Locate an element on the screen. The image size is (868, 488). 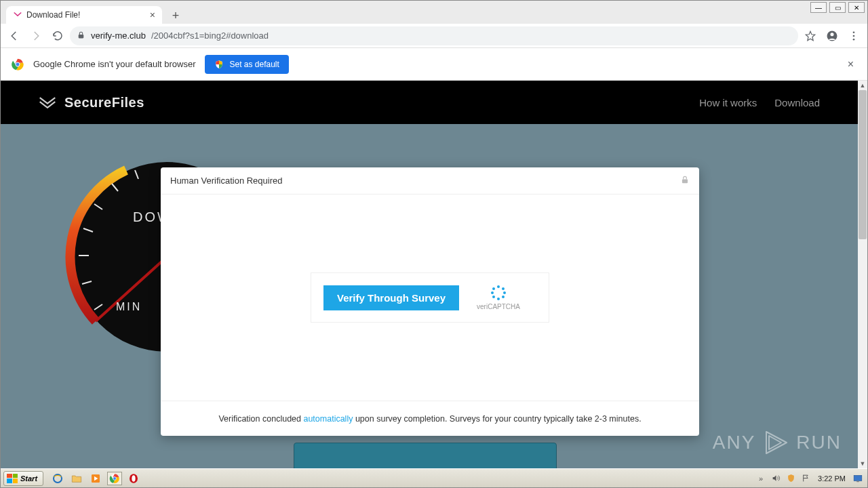
taskbar-chrome-icon is located at coordinates (115, 479).